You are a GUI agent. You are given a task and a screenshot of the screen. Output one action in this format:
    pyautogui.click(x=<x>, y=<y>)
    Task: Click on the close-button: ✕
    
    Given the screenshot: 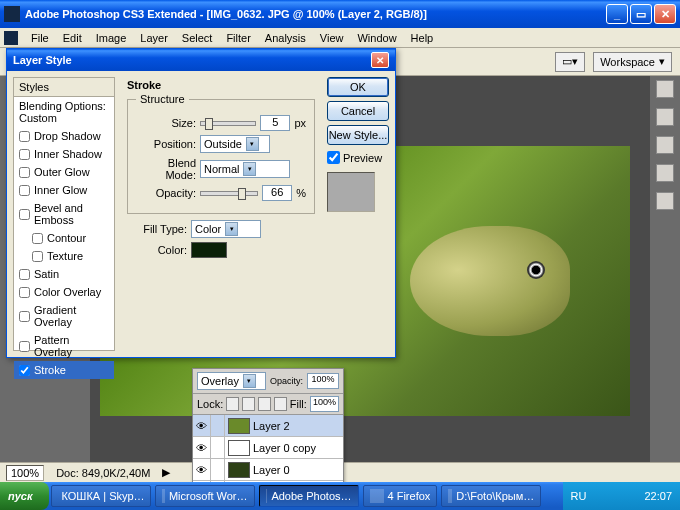 What is the action you would take?
    pyautogui.click(x=665, y=14)
    